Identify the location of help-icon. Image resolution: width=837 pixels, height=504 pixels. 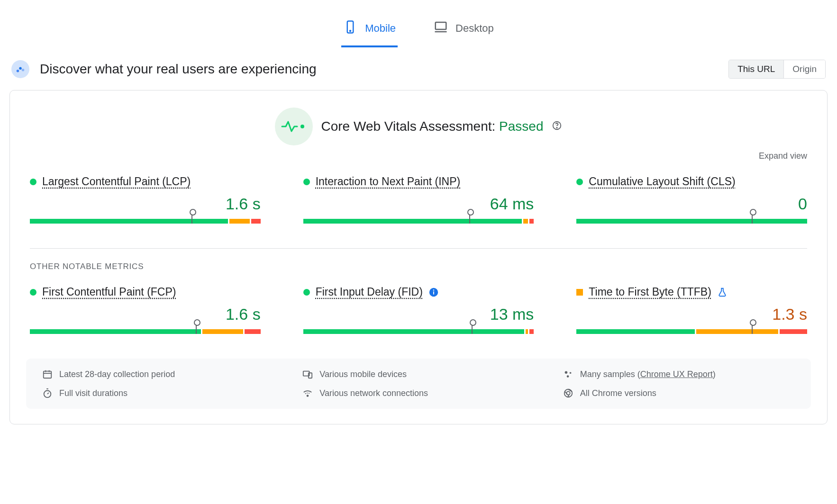
(557, 126).